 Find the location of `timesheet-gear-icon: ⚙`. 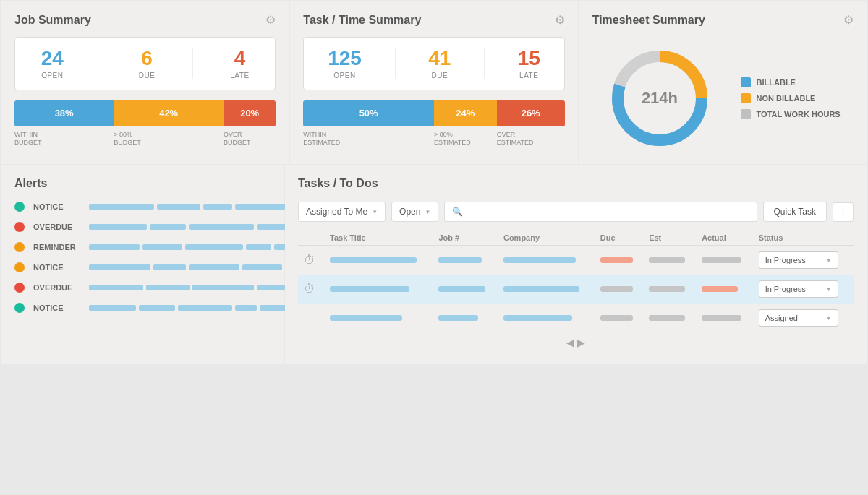

timesheet-gear-icon: ⚙ is located at coordinates (848, 20).